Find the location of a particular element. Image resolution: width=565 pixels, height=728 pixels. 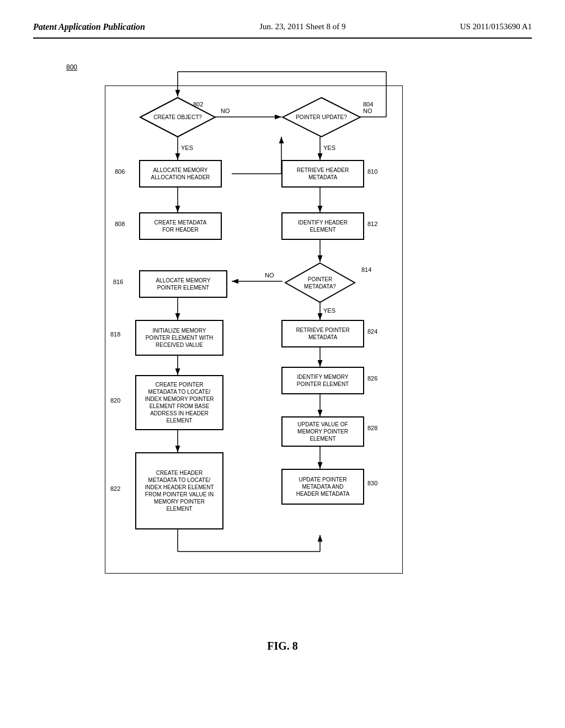

page-header: Patent Application Publication Jun. 23, … is located at coordinates (282, 27).